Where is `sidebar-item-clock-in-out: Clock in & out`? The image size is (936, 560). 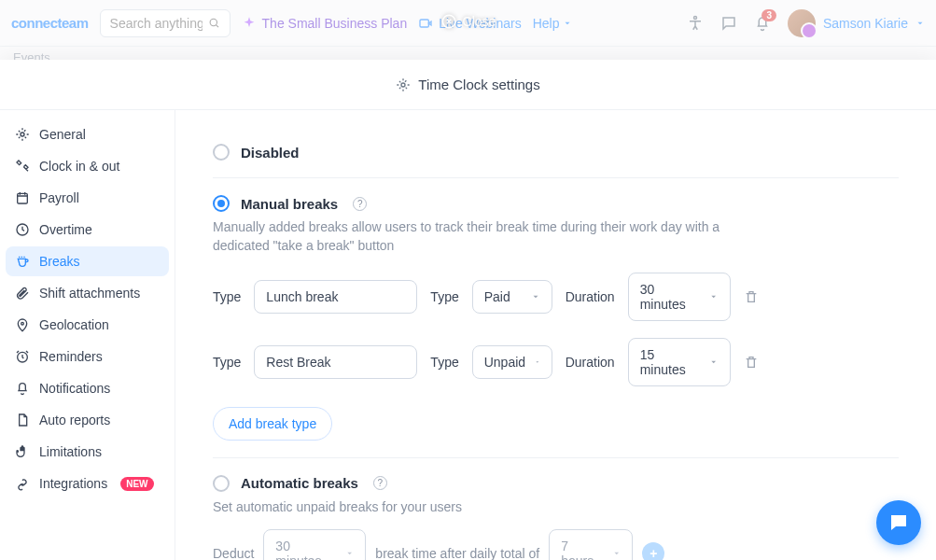
sidebar-item-clock-in-out: Clock in & out is located at coordinates (88, 166).